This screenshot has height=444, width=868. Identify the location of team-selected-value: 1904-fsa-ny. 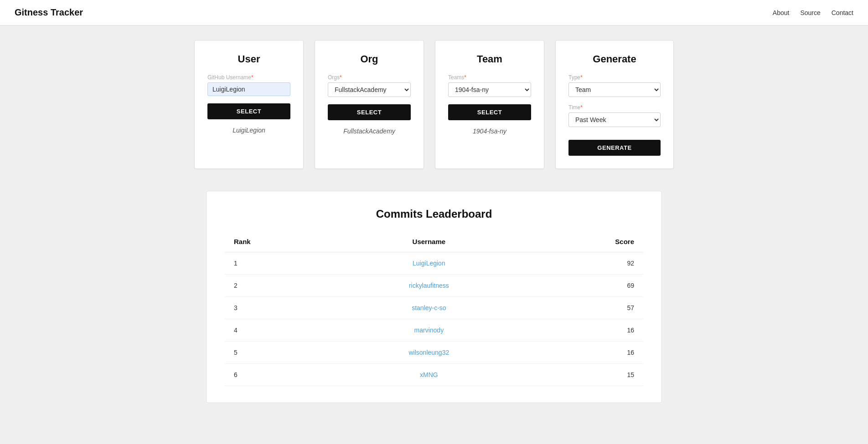
(490, 131).